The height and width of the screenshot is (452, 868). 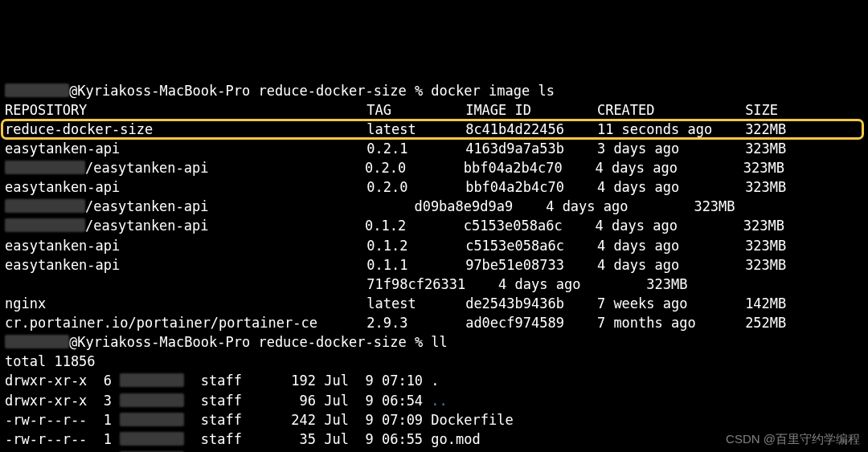 What do you see at coordinates (493, 91) in the screenshot?
I see `command-text: docker image ls` at bounding box center [493, 91].